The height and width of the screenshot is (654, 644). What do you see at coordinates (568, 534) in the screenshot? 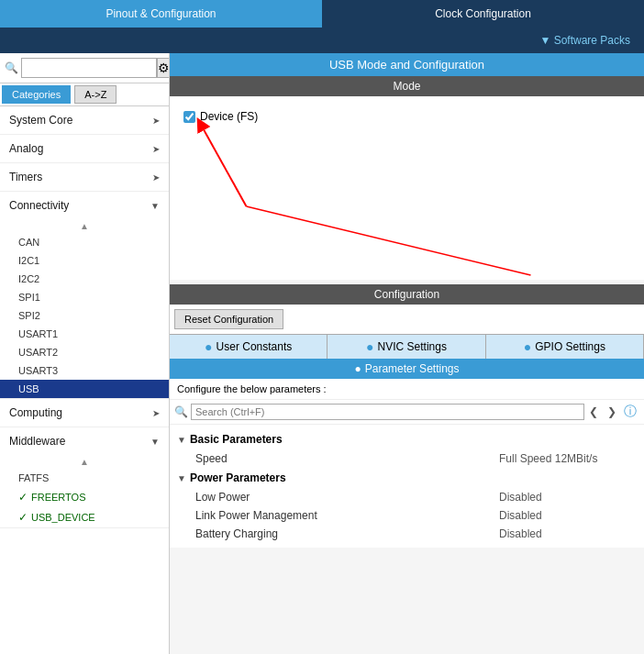
I see `param-value-battery: Disabled` at bounding box center [568, 534].